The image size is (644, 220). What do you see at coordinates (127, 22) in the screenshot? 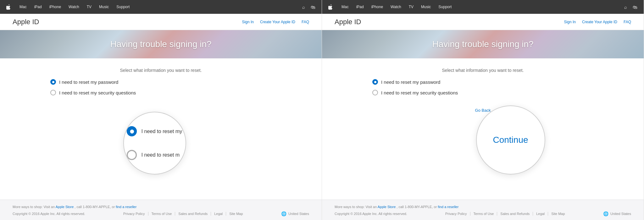
I see `apple-id-title-left: Apple ID` at bounding box center [127, 22].